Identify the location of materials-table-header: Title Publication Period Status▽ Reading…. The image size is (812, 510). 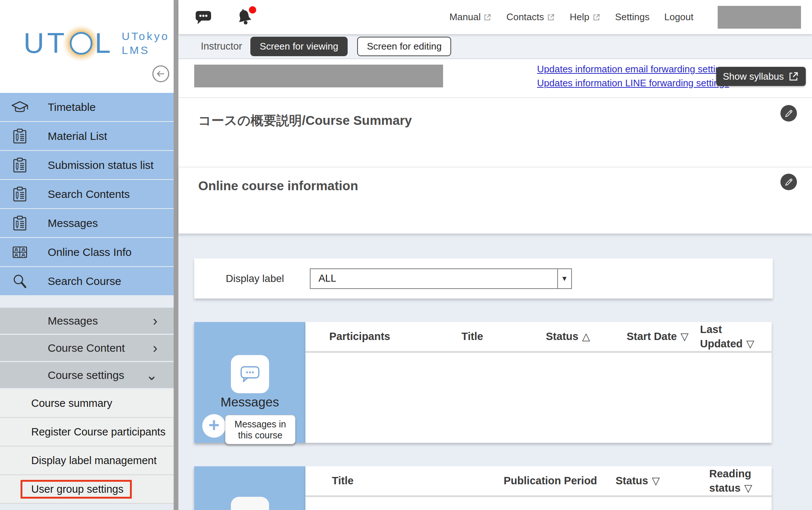
(539, 481).